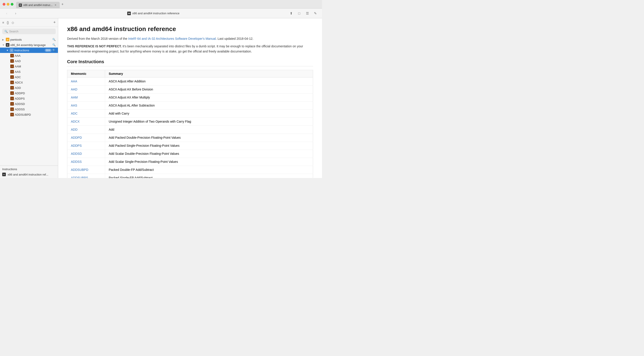 The height and width of the screenshot is (356, 644). I want to click on address-bar: 86 x86 and amd64 instruction reference, so click(154, 13).